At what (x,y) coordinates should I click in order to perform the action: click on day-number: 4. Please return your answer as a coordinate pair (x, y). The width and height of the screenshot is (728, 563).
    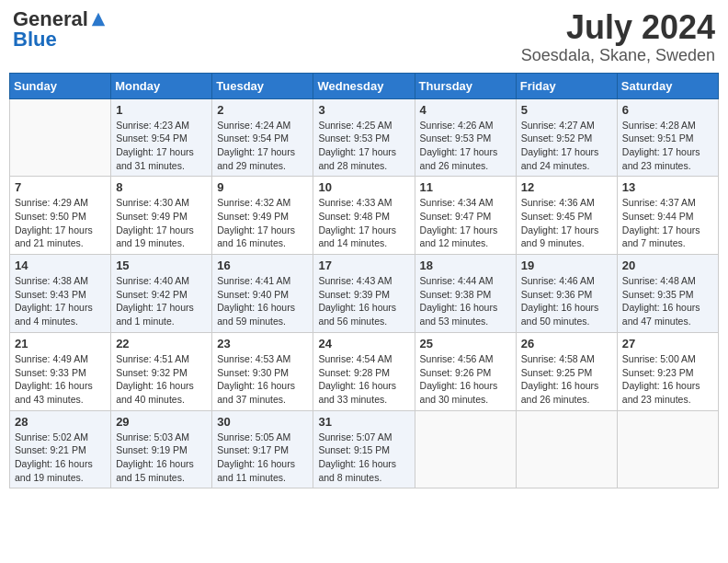
    Looking at the image, I should click on (465, 110).